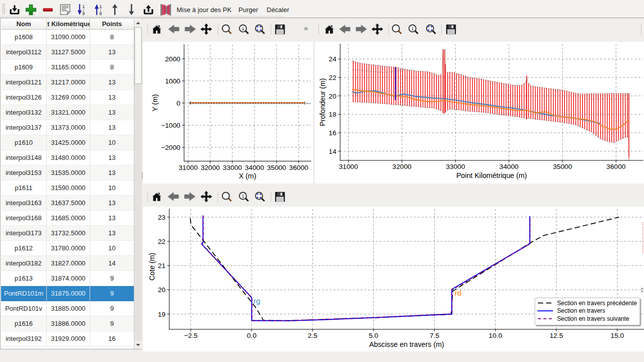 Image resolution: width=644 pixels, height=362 pixels. What do you see at coordinates (593, 319) in the screenshot?
I see `svg-text: Section en travers suivante` at bounding box center [593, 319].